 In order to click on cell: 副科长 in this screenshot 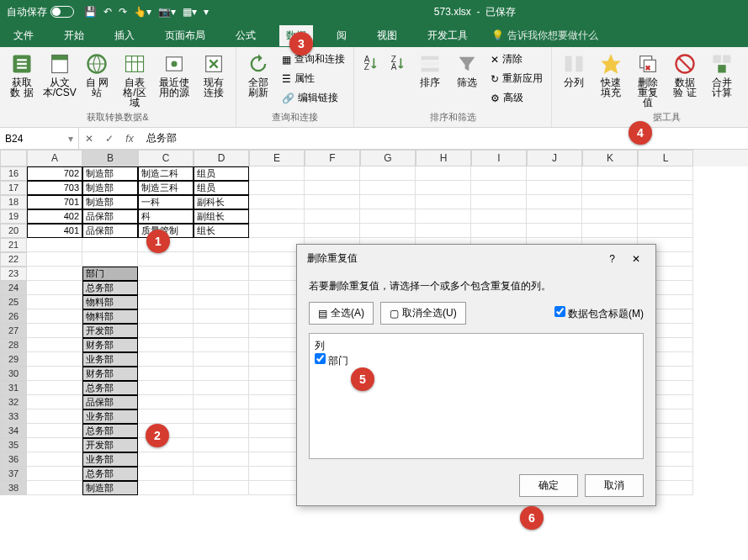, I will do `click(221, 202)`.